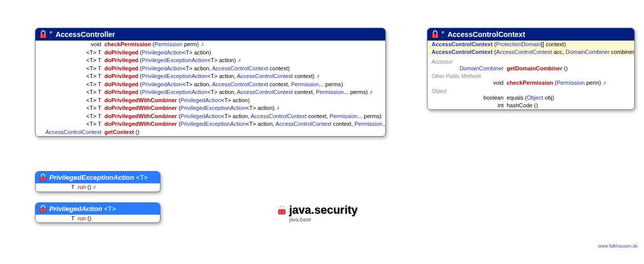 The image size is (644, 264). I want to click on return-type: DomainCombiner, so click(469, 68).